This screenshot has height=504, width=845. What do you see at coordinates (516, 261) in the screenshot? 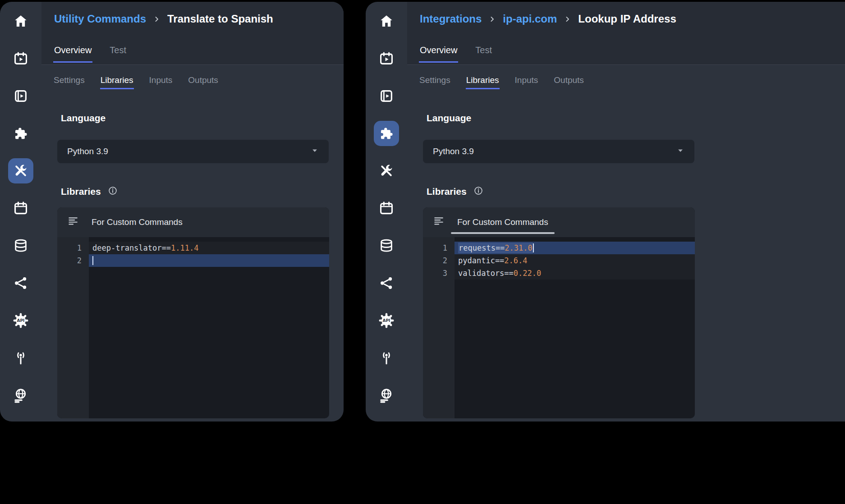
I see `package-version: 2.6.4` at bounding box center [516, 261].